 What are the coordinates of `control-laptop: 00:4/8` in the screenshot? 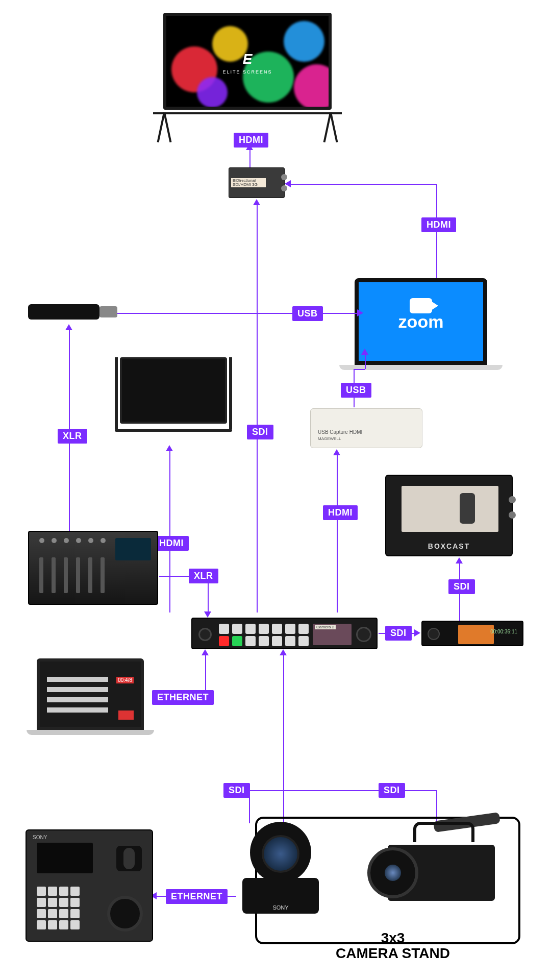 It's located at (90, 702).